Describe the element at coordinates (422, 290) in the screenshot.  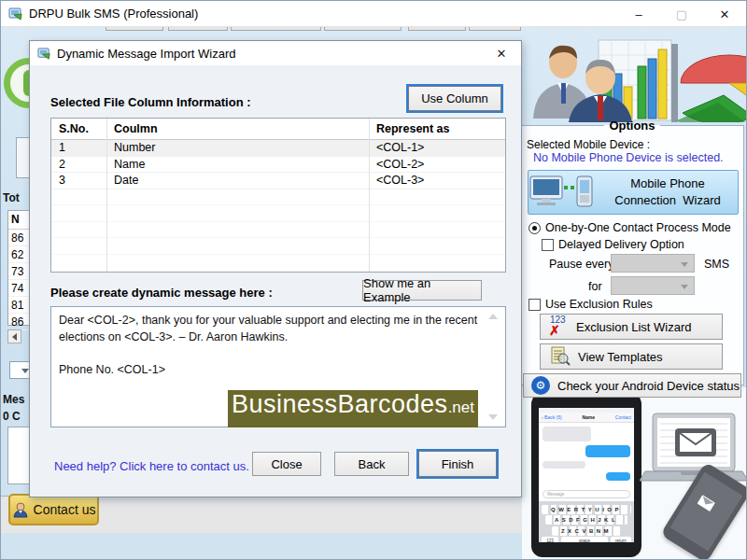
I see `show-example-button: Show me an Example` at that location.